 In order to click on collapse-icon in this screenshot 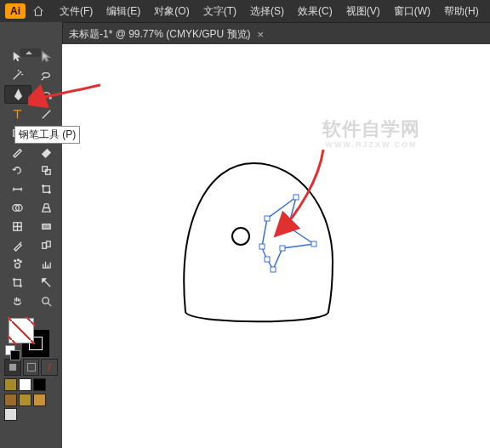, I will do `click(31, 53)`.